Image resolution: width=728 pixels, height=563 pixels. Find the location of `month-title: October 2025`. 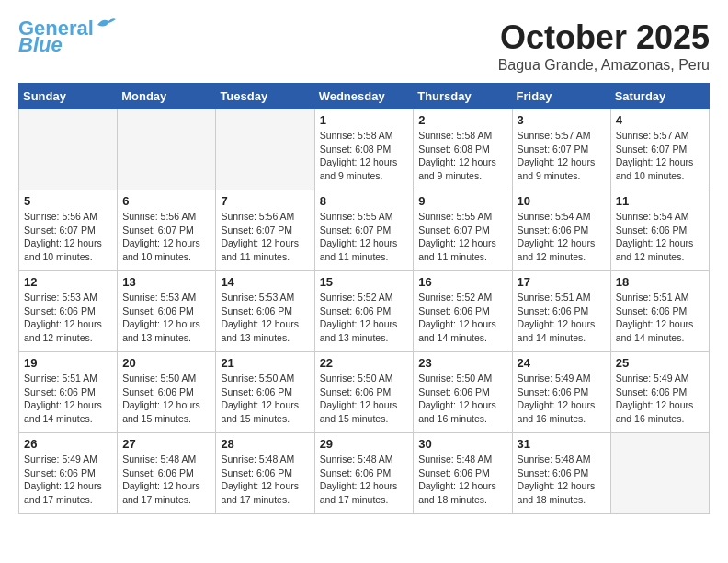

month-title: October 2025 is located at coordinates (604, 38).